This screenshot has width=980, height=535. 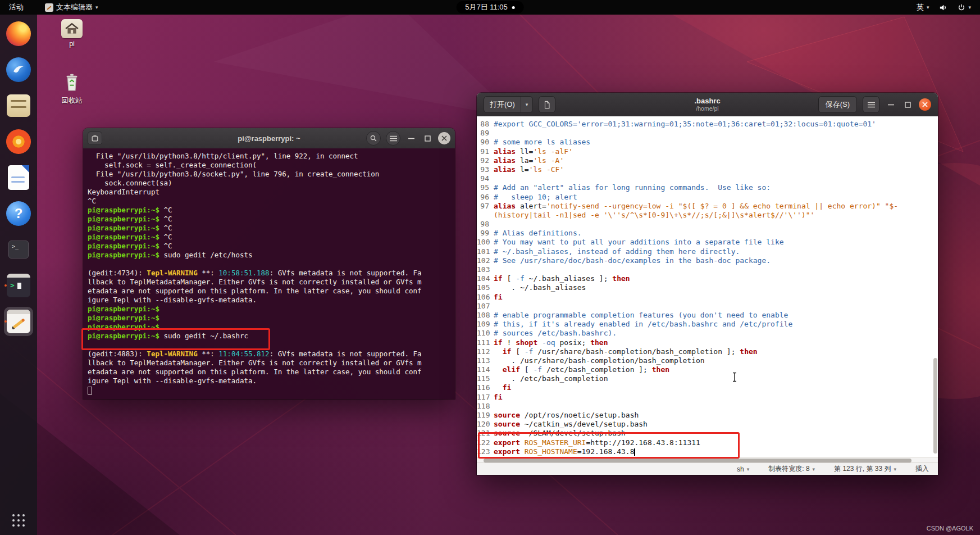 What do you see at coordinates (269, 390) in the screenshot?
I see `terminal-line` at bounding box center [269, 390].